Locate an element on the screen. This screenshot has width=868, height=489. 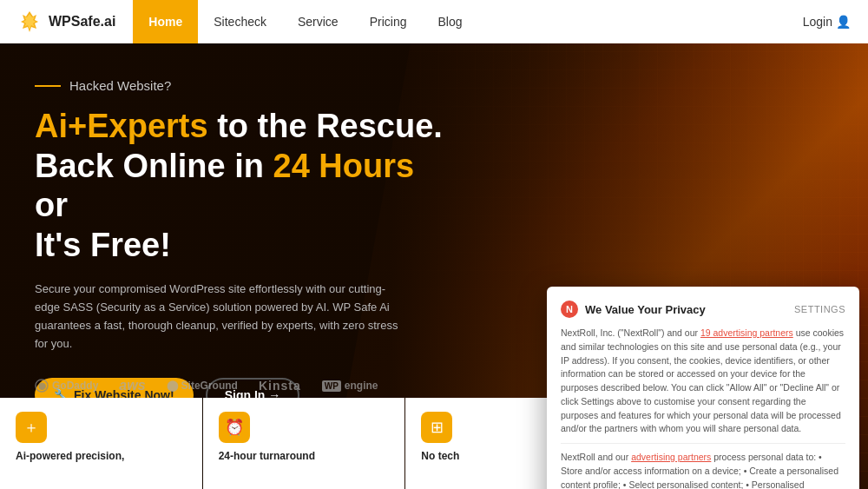
privacy-header: N We Value Your Privacy SETTINGS is located at coordinates (703, 309).